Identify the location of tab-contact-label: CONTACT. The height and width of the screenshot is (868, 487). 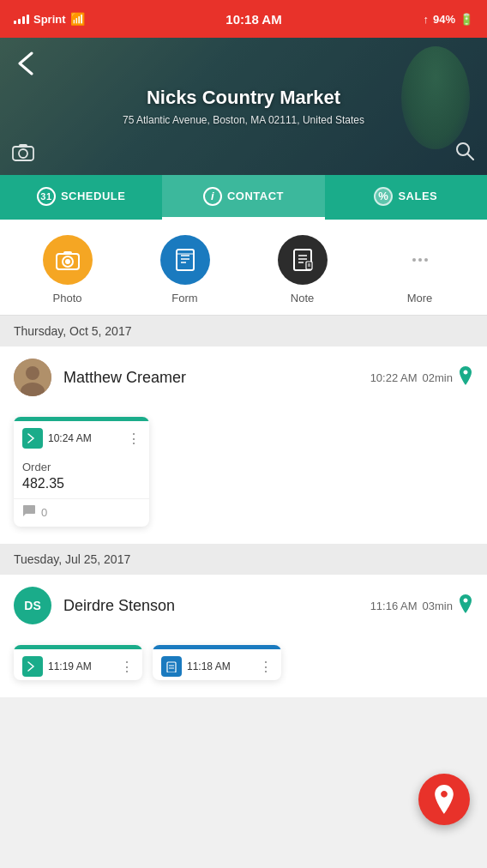
(256, 196).